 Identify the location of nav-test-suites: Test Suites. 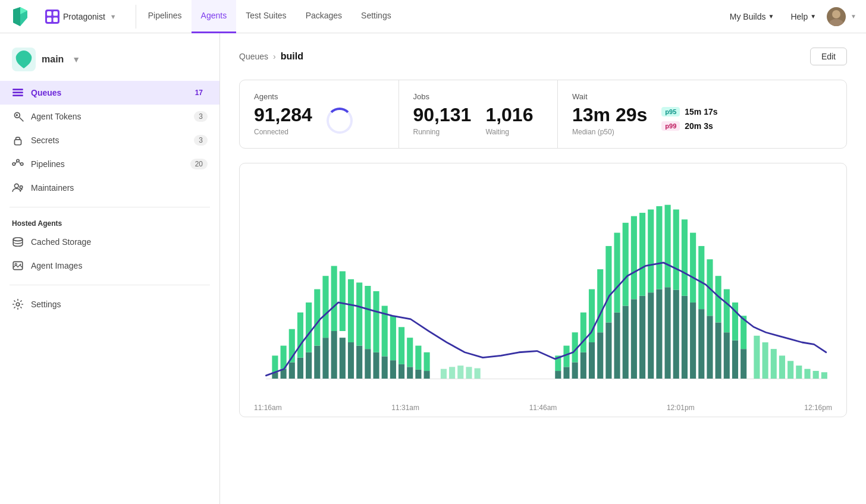
(266, 17).